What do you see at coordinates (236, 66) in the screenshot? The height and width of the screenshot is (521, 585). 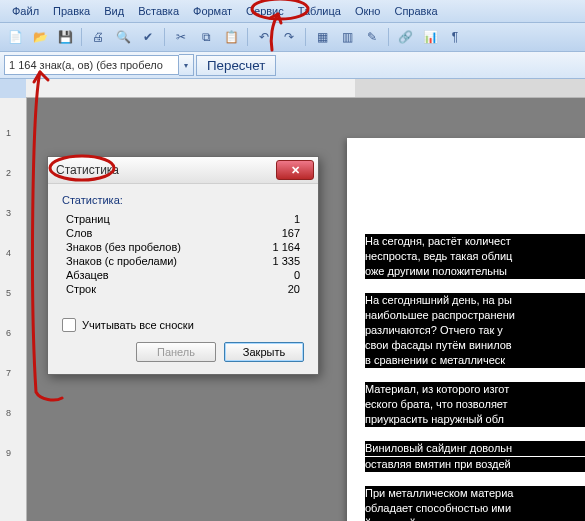 I see `recalc-button: Пересчет` at bounding box center [236, 66].